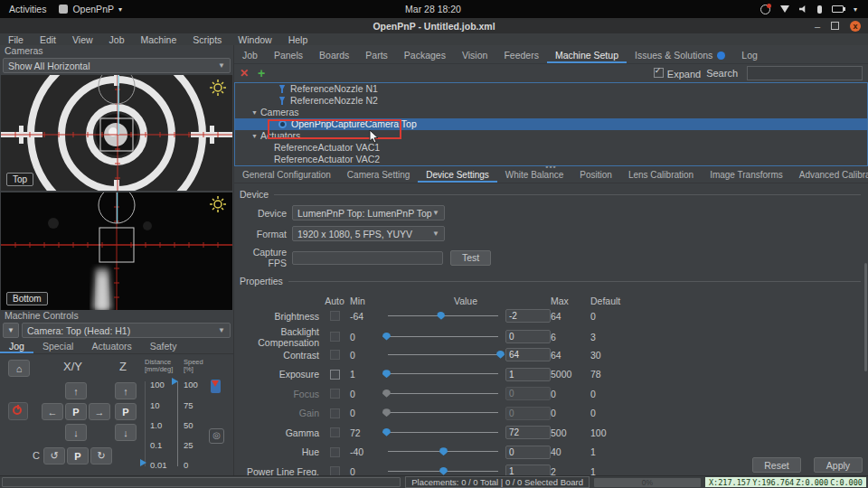 The height and width of the screenshot is (488, 868). Describe the element at coordinates (111, 347) in the screenshot. I see `machine-controls-tab: Actuators` at that location.